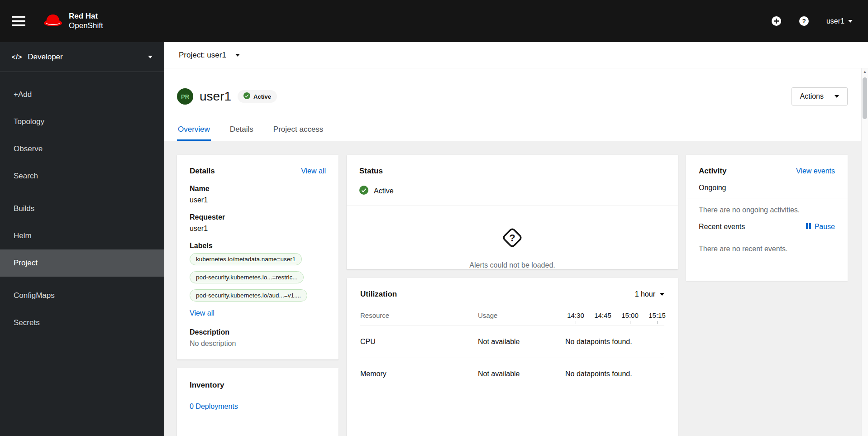 This screenshot has width=868, height=436. What do you see at coordinates (82, 323) in the screenshot?
I see `sidebar-item-secrets: Secrets` at bounding box center [82, 323].